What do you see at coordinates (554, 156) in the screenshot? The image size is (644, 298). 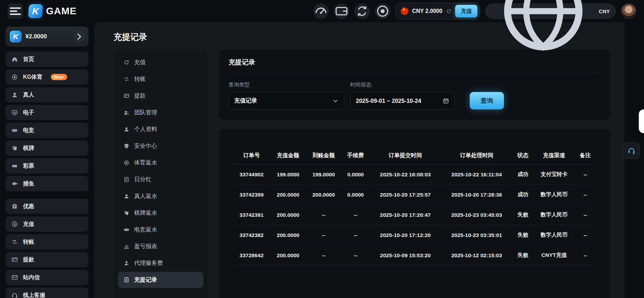 I see `column-header: 充值渠道` at bounding box center [554, 156].